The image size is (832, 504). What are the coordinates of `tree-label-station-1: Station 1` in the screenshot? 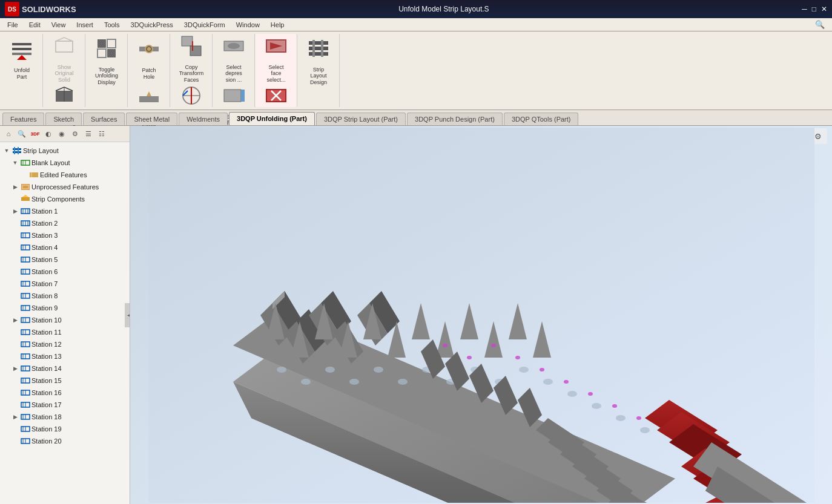 It's located at (45, 211).